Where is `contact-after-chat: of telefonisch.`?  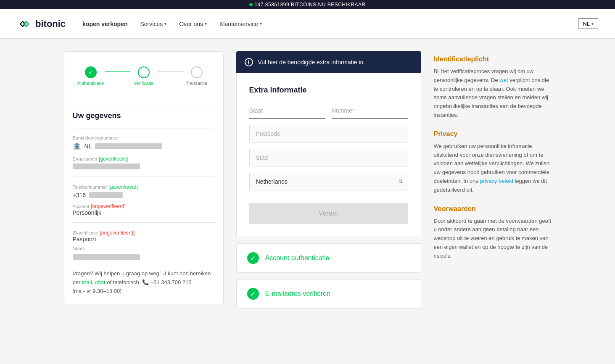
contact-after-chat: of telefonisch. is located at coordinates (124, 282).